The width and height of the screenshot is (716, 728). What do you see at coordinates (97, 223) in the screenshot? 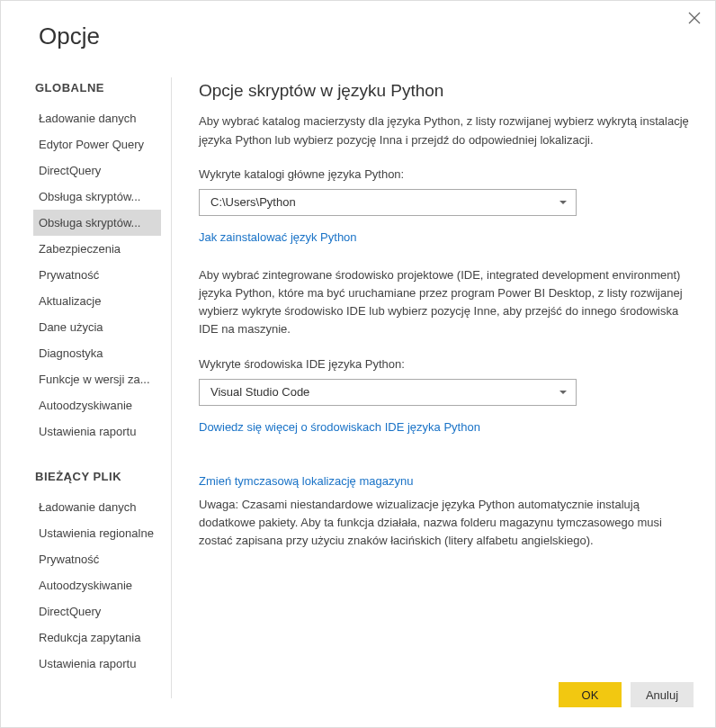
I see `sidebar-item-script-python: Obsługa skryptów...` at bounding box center [97, 223].